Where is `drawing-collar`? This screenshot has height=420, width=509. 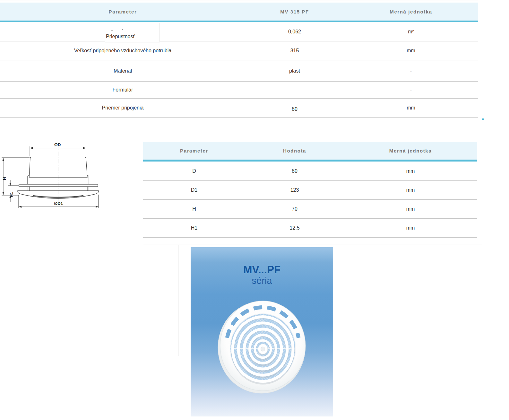
drawing-collar is located at coordinates (58, 167).